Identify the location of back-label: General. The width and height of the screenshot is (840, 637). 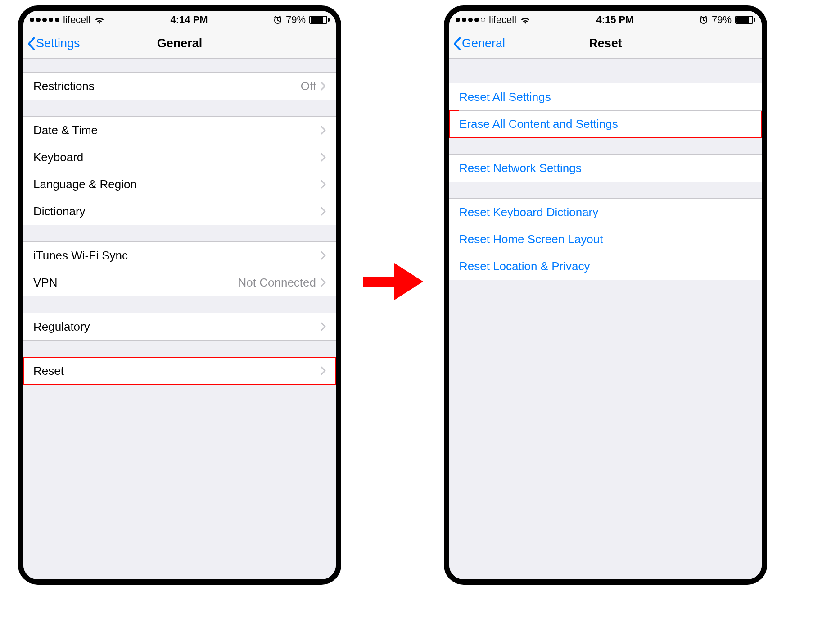
(483, 43).